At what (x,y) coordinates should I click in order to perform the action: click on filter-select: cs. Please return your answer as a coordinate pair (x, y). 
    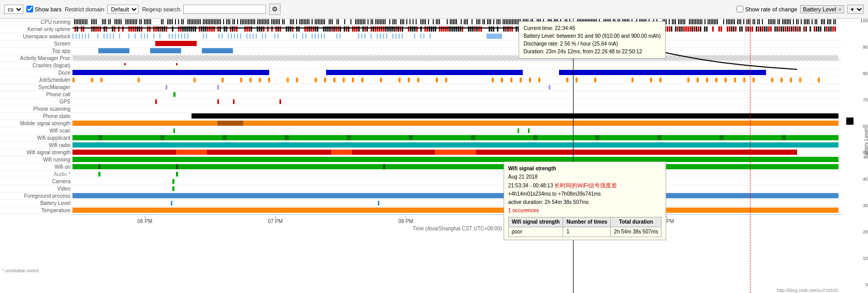
    Looking at the image, I should click on (13, 9).